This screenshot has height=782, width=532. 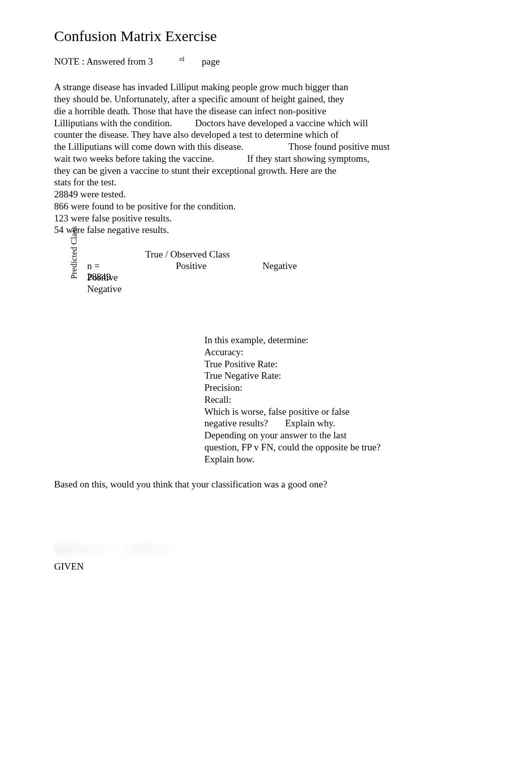 What do you see at coordinates (341, 459) in the screenshot?
I see `question-line: Explain how.` at bounding box center [341, 459].